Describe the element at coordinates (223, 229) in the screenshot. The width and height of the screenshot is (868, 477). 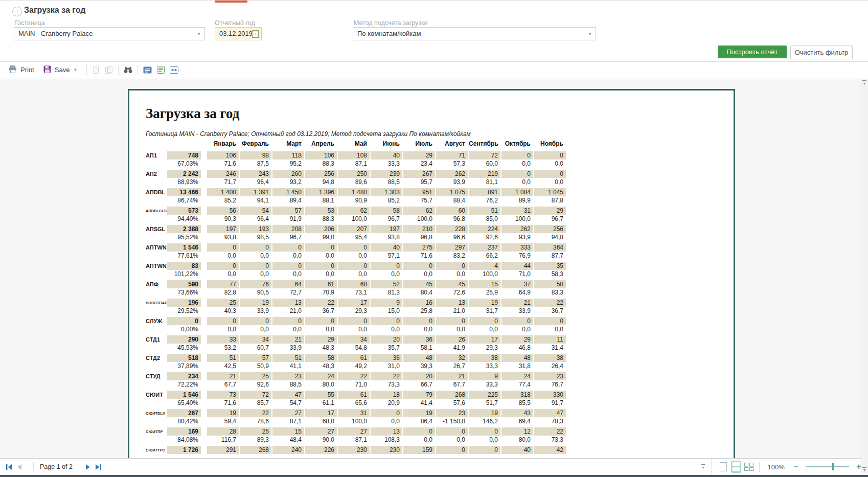
I see `count-cell: 197` at that location.